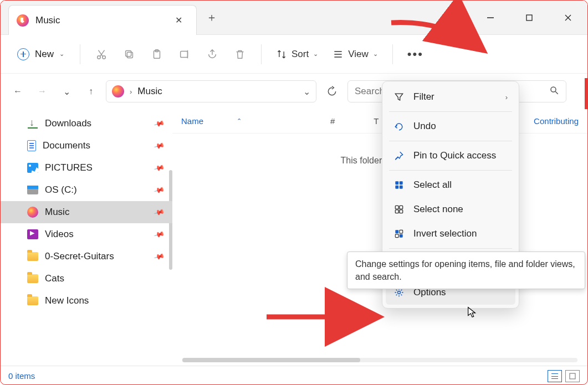 The image size is (588, 385). Describe the element at coordinates (178, 20) in the screenshot. I see `tab-close-button: ✕` at that location.